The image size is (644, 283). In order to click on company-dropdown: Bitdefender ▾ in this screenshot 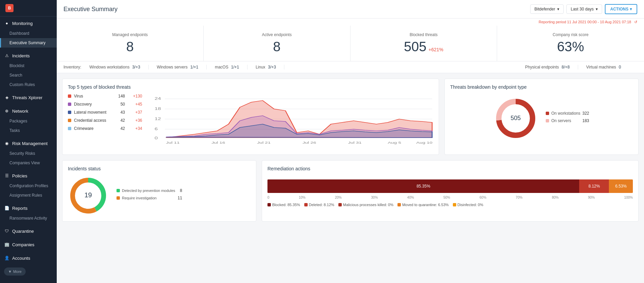, I will do `click(547, 9)`.